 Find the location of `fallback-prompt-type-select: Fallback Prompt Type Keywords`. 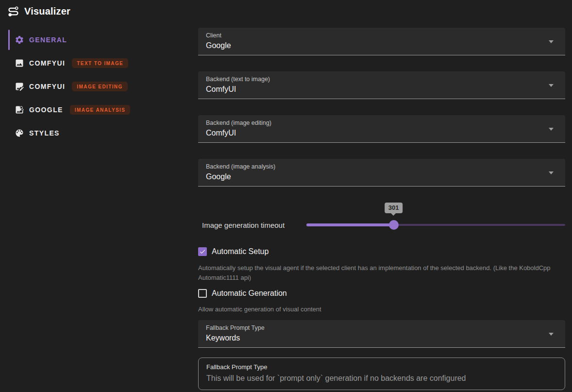

fallback-prompt-type-select: Fallback Prompt Type Keywords is located at coordinates (382, 334).